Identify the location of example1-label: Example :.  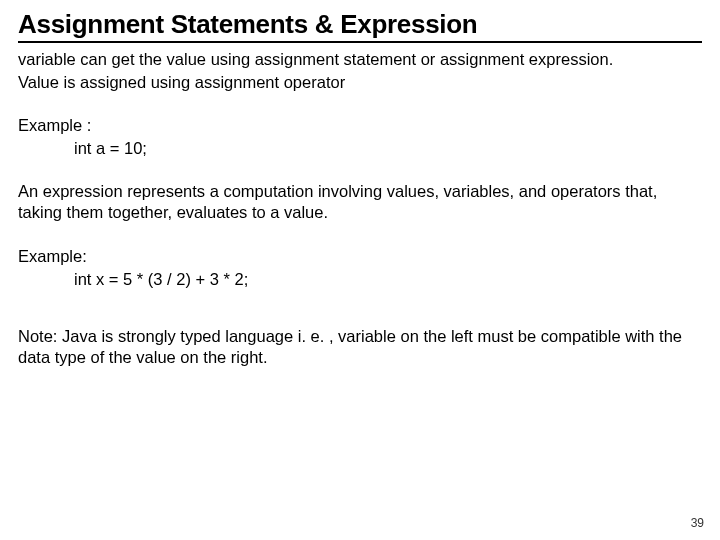
(360, 126).